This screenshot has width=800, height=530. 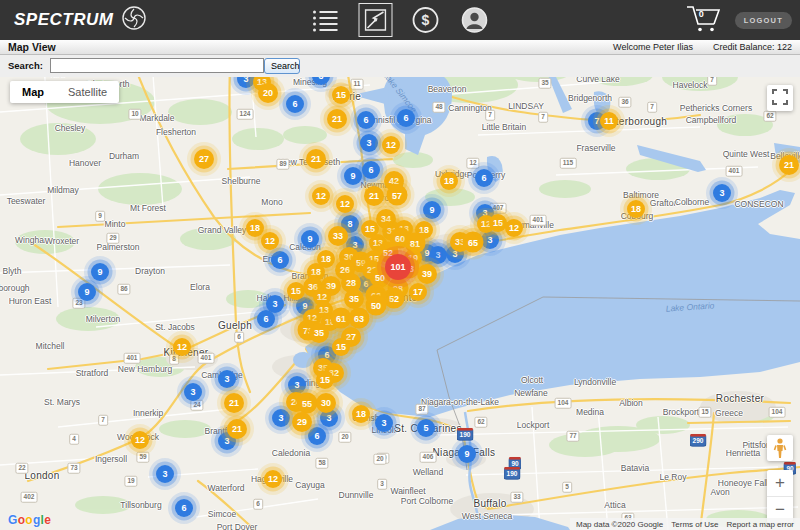 I want to click on cluster-marker: 39, so click(x=427, y=274).